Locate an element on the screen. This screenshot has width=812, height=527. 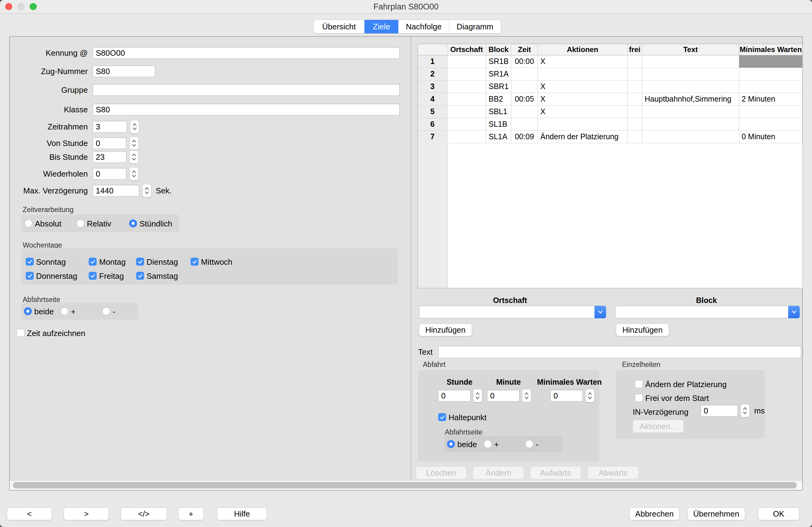
next-button: > is located at coordinates (86, 514).